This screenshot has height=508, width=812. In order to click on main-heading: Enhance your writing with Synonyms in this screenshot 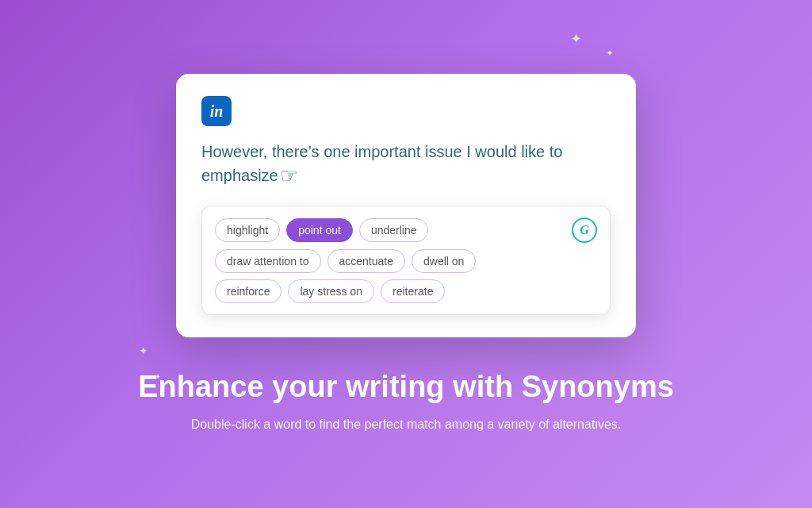, I will do `click(406, 387)`.